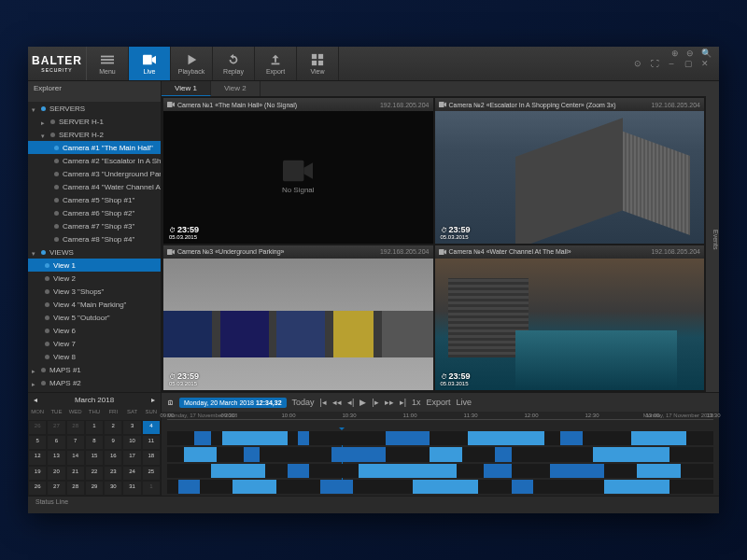  Describe the element at coordinates (94, 317) in the screenshot. I see `tree-view-item: View 5 "Outdoor"` at that location.